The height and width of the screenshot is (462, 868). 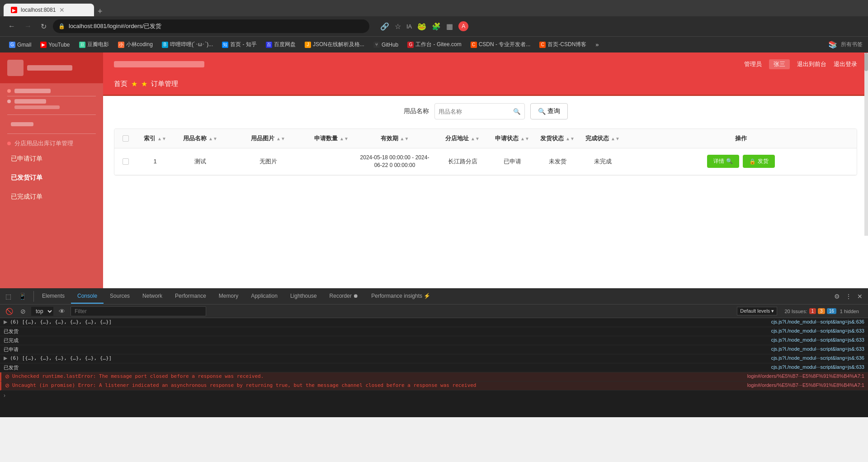 What do you see at coordinates (813, 311) in the screenshot?
I see `badge-red: 1` at bounding box center [813, 311].